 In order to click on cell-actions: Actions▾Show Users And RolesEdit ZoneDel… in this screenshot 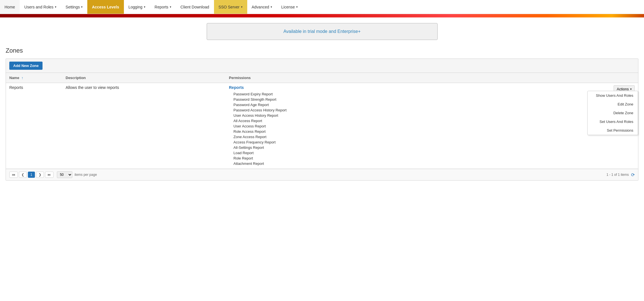, I will do `click(621, 126)`.